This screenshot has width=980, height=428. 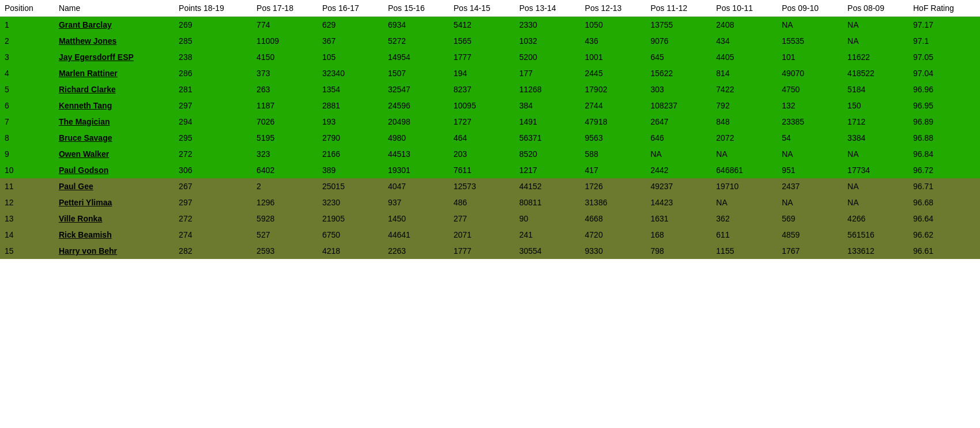 I want to click on pos-1516-cell: 24596, so click(x=416, y=106).